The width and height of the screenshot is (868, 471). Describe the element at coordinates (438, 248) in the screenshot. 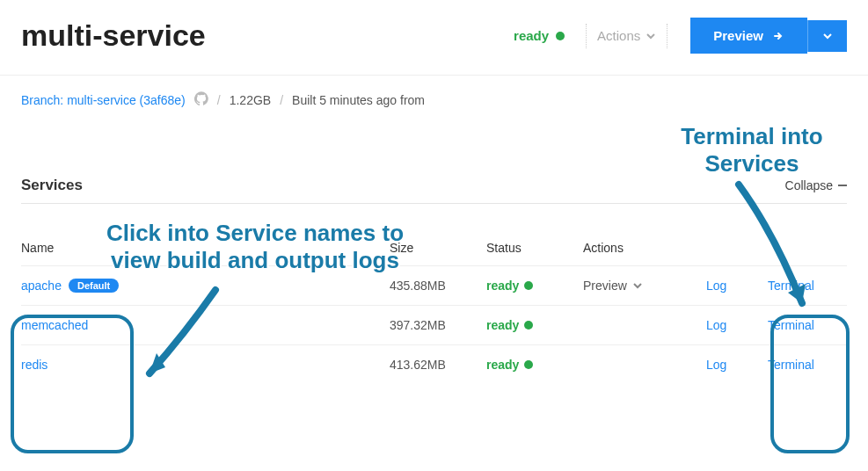

I see `col-size: Size` at that location.